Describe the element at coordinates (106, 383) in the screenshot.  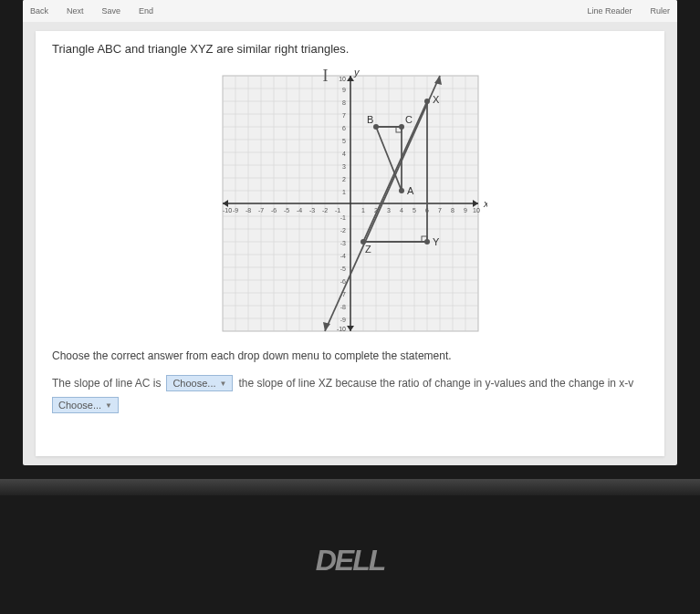
I see `answer-part1: The slope of line AC is` at that location.